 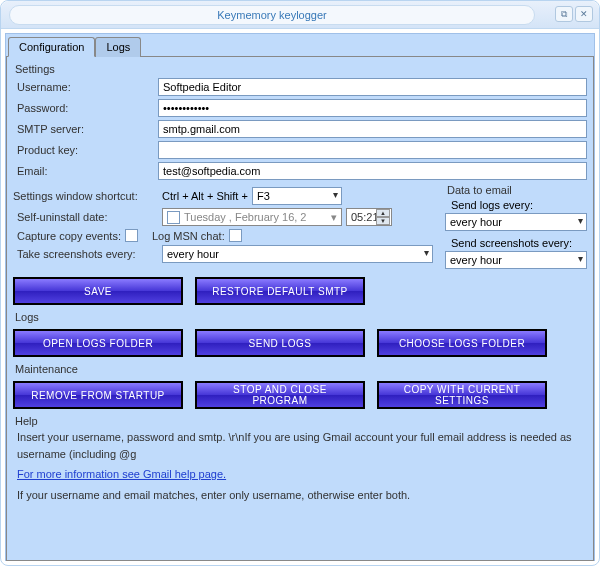 I want to click on uninstall-label: Self-uninstall date:, so click(x=86, y=217).